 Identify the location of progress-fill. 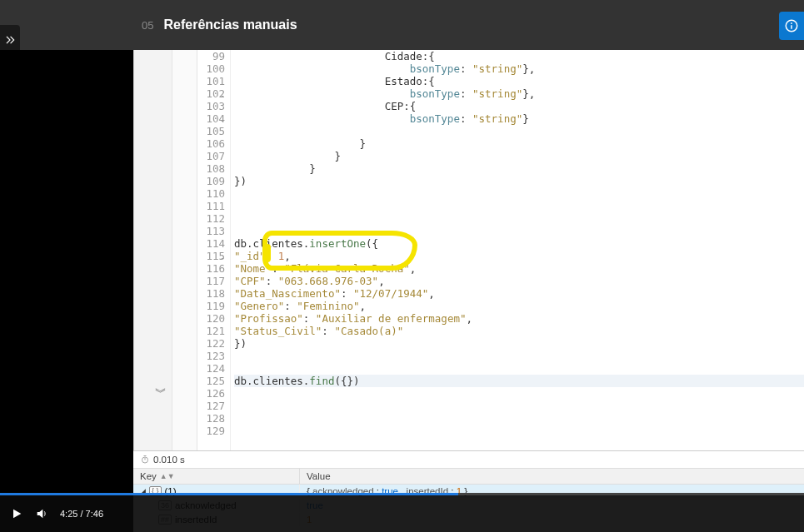
(229, 495).